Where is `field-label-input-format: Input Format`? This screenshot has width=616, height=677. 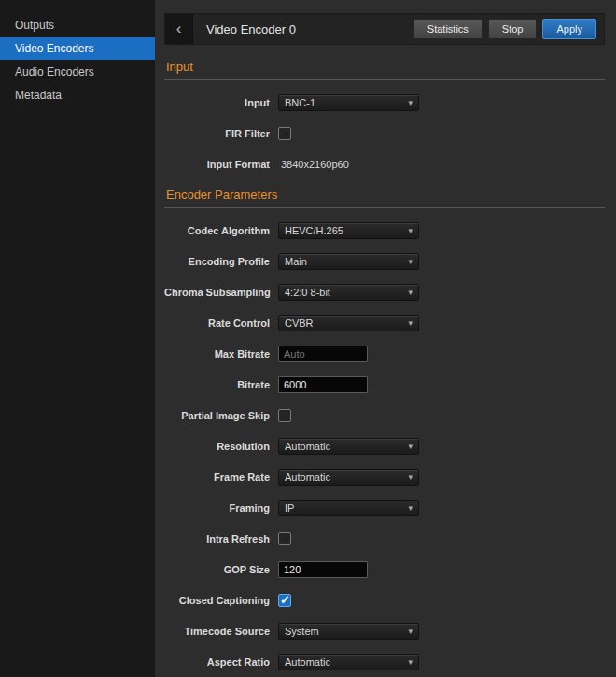 field-label-input-format: Input Format is located at coordinates (221, 164).